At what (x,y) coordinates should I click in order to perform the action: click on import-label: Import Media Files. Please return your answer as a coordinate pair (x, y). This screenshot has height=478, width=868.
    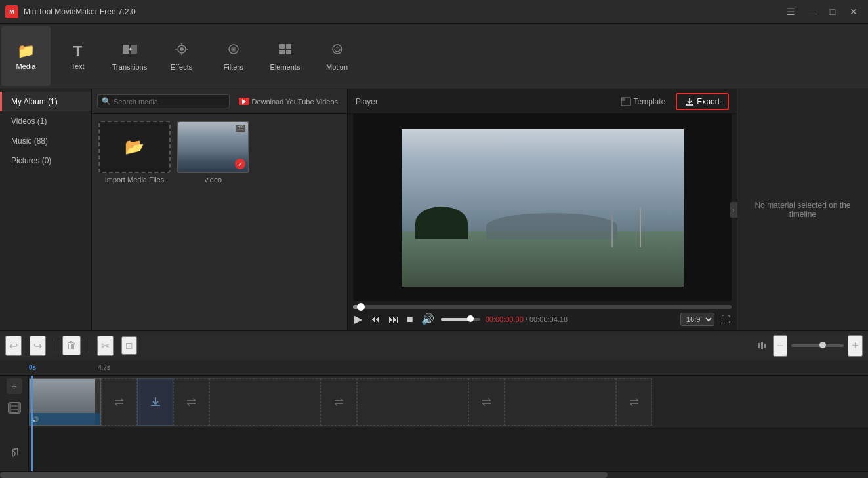
    Looking at the image, I should click on (134, 180).